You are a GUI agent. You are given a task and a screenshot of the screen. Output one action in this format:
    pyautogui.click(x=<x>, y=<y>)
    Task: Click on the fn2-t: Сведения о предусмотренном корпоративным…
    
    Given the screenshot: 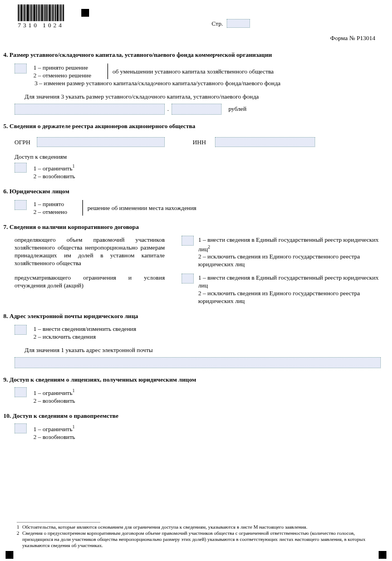 What is the action you would take?
    pyautogui.click(x=199, y=539)
    